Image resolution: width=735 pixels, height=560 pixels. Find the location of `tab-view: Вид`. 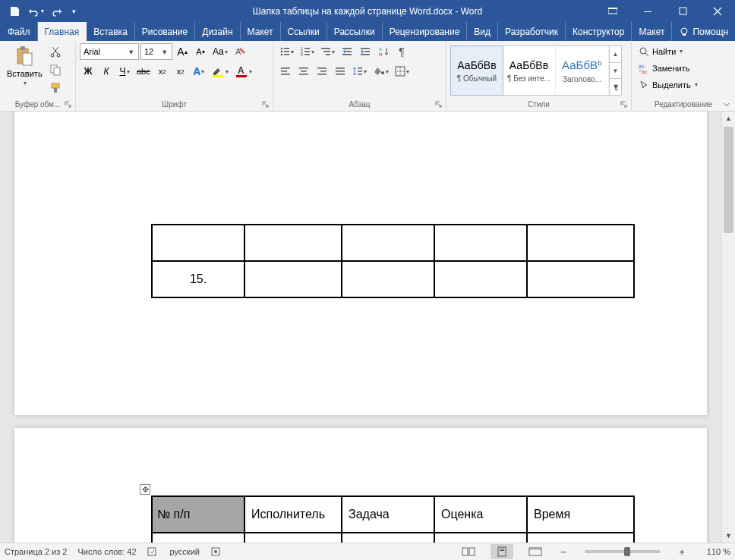

tab-view: Вид is located at coordinates (483, 32).